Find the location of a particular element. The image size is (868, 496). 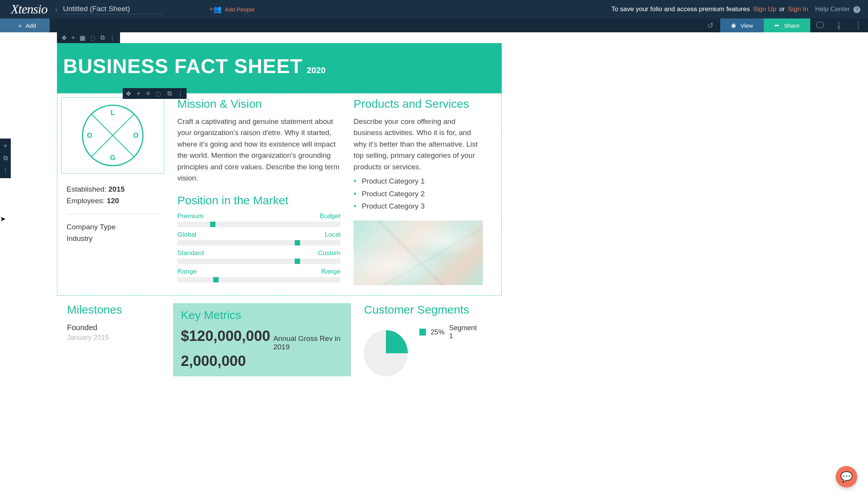

col-align-icon: ≡ is located at coordinates (148, 94).